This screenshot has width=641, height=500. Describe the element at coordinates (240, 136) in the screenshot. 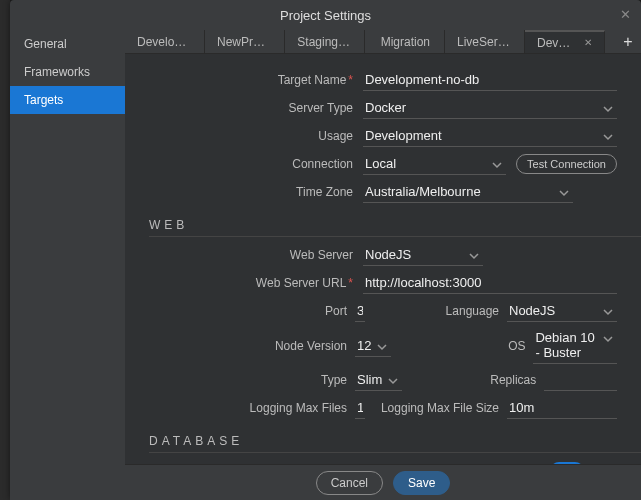

I see `usage-label: Usage` at that location.